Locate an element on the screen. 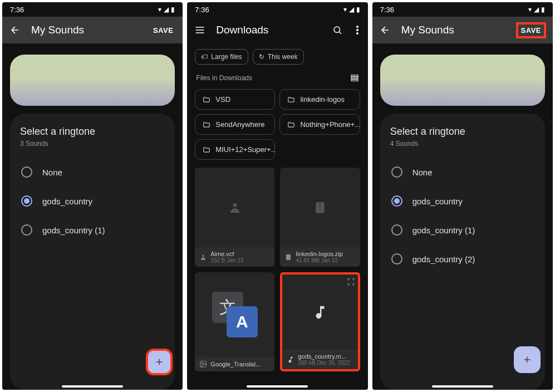 This screenshot has width=555, height=392. music-small-icon is located at coordinates (291, 360).